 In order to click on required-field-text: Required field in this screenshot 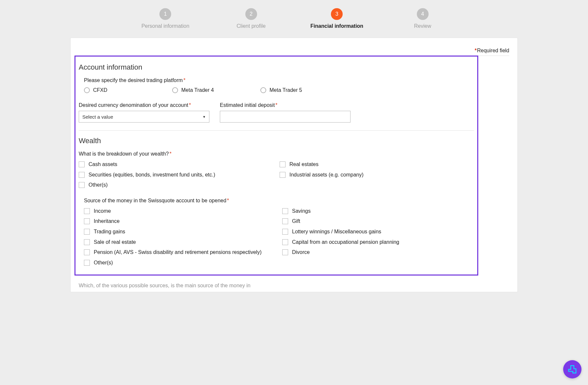, I will do `click(493, 50)`.